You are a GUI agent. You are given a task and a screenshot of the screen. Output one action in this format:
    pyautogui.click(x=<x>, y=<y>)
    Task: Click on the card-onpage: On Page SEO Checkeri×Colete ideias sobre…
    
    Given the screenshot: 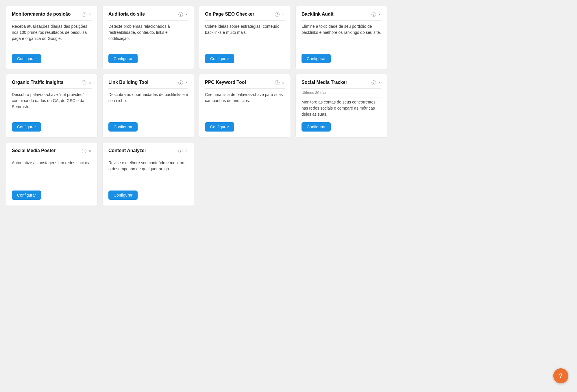 What is the action you would take?
    pyautogui.click(x=245, y=38)
    